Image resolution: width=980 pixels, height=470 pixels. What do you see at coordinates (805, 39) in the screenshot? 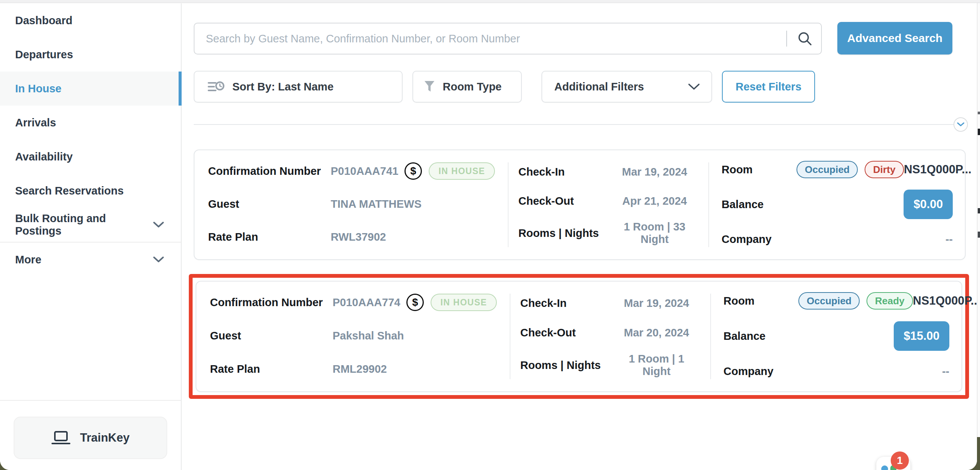
I see `search-icon` at bounding box center [805, 39].